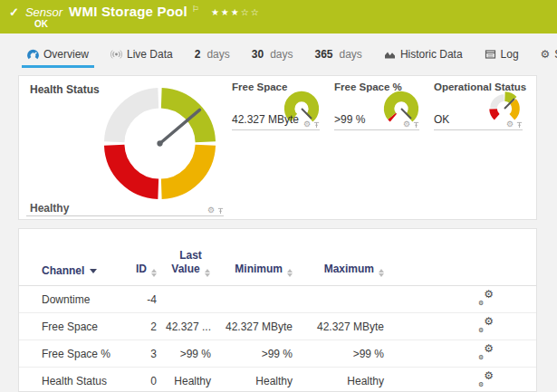 This screenshot has height=392, width=557. Describe the element at coordinates (478, 106) in the screenshot. I see `operational-status-gauge-panel: Operational Status OK ⚙` at that location.